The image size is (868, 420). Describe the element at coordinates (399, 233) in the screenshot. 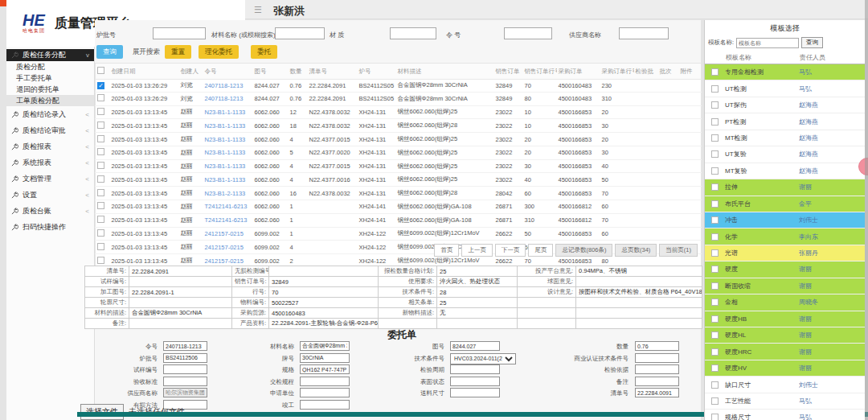

I see `table-row: 2025-01-03 13:13:45赵丽2412157-02156099.00…` at that location.